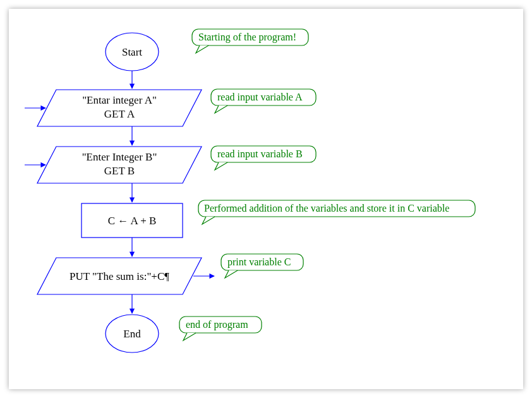  Describe the element at coordinates (217, 325) in the screenshot. I see `callout-end-text: end of program` at that location.